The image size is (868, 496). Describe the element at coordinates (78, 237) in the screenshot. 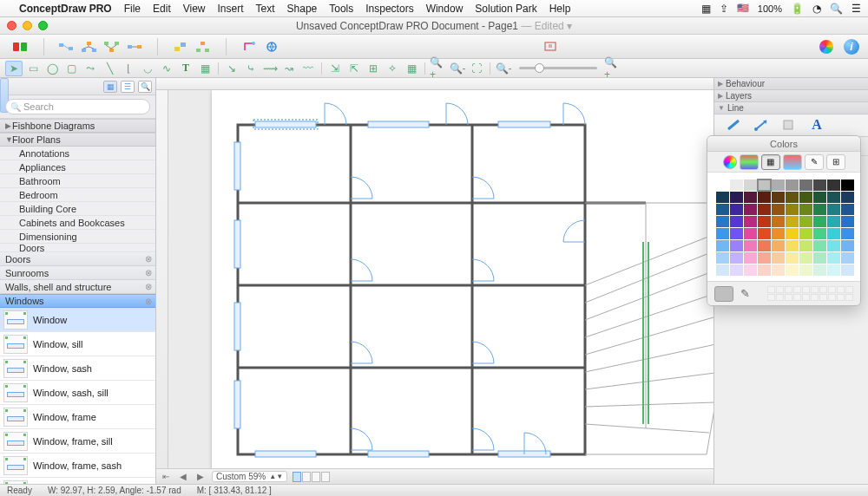

I see `lib-item-dimensioning: Dimensioning` at that location.